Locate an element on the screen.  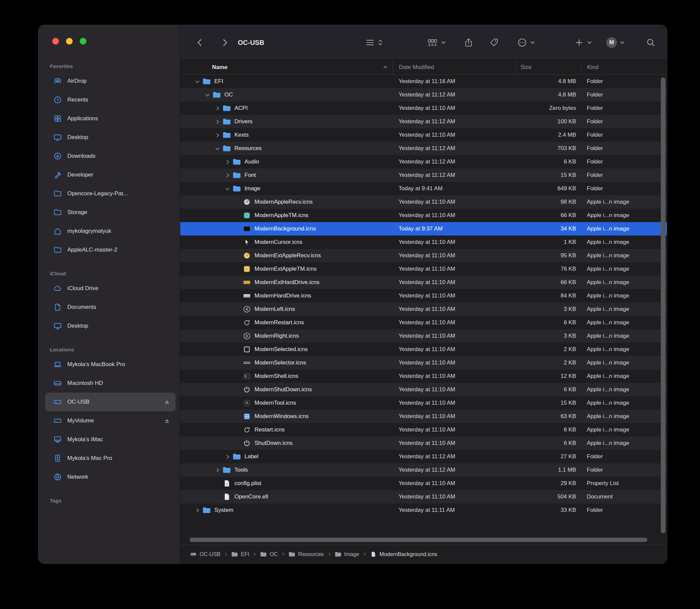
vertical-scrollbar is located at coordinates (663, 305).